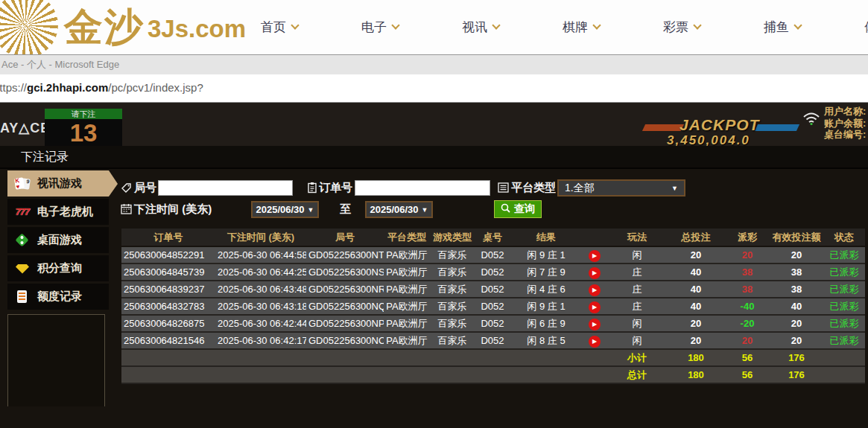  I want to click on col-valid-bet: 有效投注额, so click(796, 237).